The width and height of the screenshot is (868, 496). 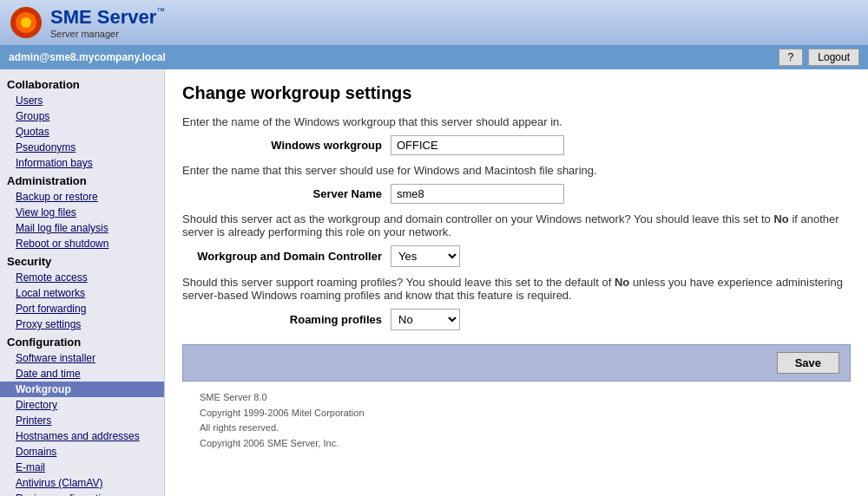 I want to click on admin-bar: admin@sme8.mycompany.local ? Logout, so click(x=434, y=57).